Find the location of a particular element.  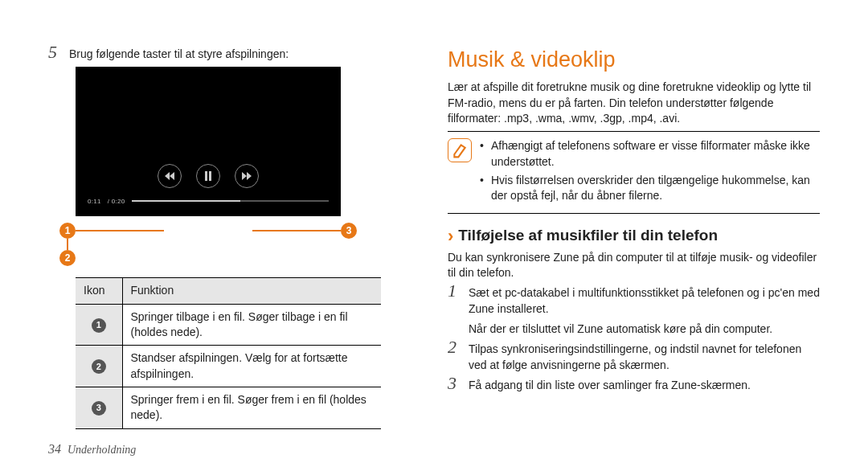

marker-3: 3 is located at coordinates (349, 231).